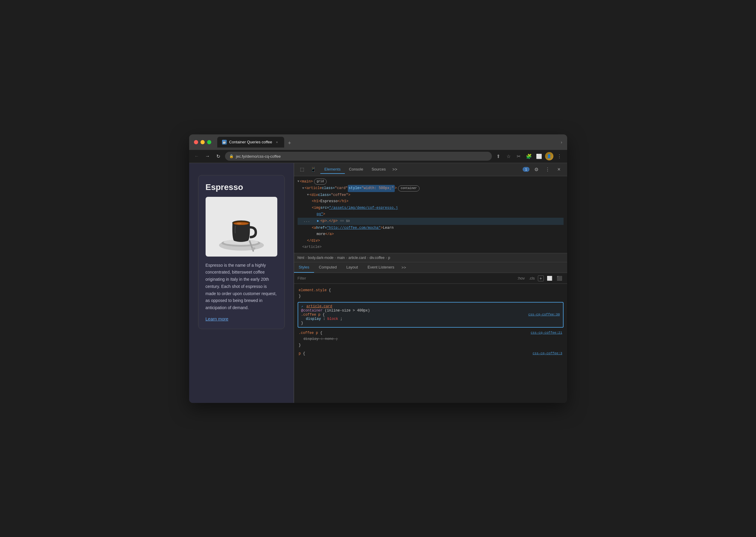 This screenshot has height=537, width=756. Describe the element at coordinates (547, 353) in the screenshot. I see `css-file-ref-3: css-cq-coffee:3` at that location.